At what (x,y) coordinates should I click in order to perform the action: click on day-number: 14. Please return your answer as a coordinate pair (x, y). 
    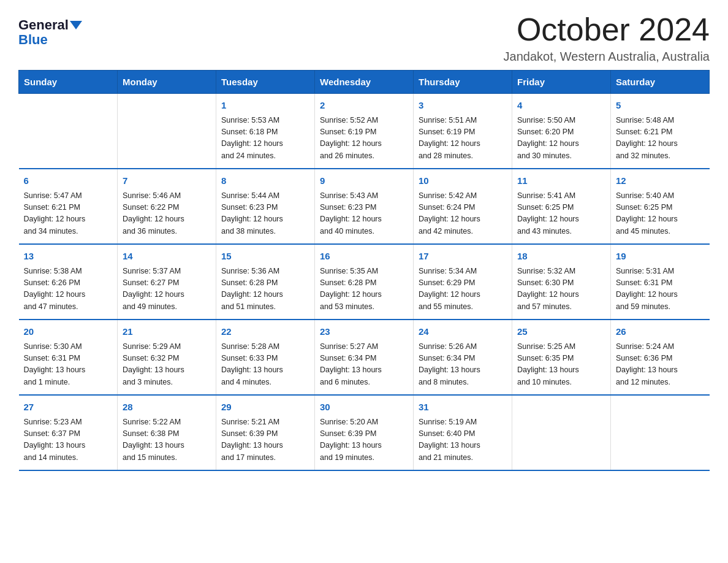
    Looking at the image, I should click on (167, 256).